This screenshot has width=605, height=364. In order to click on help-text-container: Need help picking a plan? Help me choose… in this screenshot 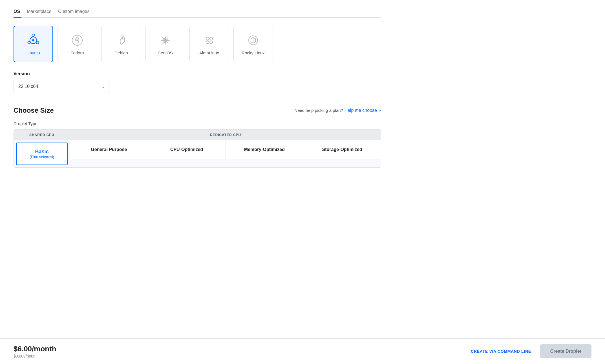, I will do `click(338, 110)`.